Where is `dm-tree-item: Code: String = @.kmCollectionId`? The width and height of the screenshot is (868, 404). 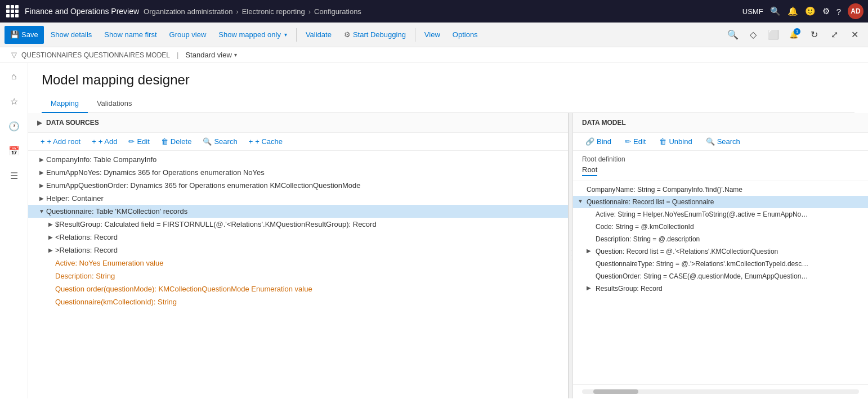 dm-tree-item: Code: String = @.kmCollectionId is located at coordinates (721, 227).